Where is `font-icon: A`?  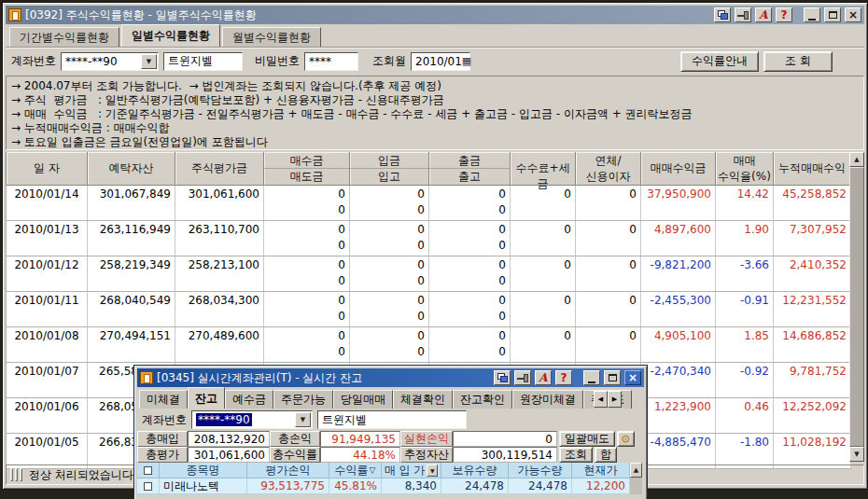
font-icon: A is located at coordinates (543, 378).